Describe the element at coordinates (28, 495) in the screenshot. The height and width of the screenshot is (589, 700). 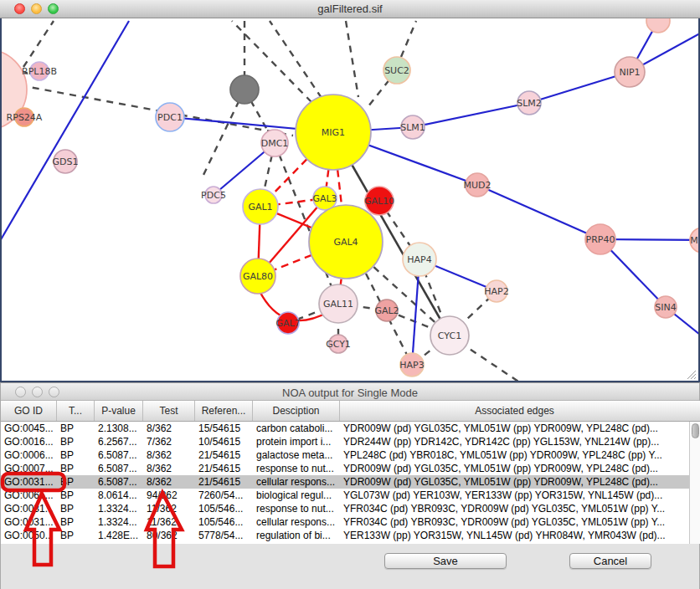
I see `table-cell: GO:0065...` at that location.